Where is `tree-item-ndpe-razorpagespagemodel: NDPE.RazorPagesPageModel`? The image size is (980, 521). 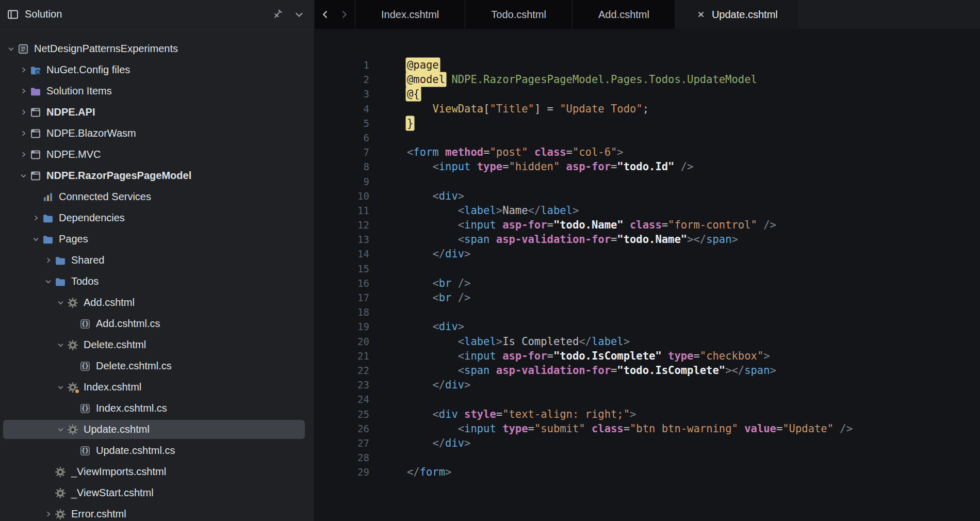 tree-item-ndpe-razorpagespagemodel: NDPE.RazorPagesPageModel is located at coordinates (157, 175).